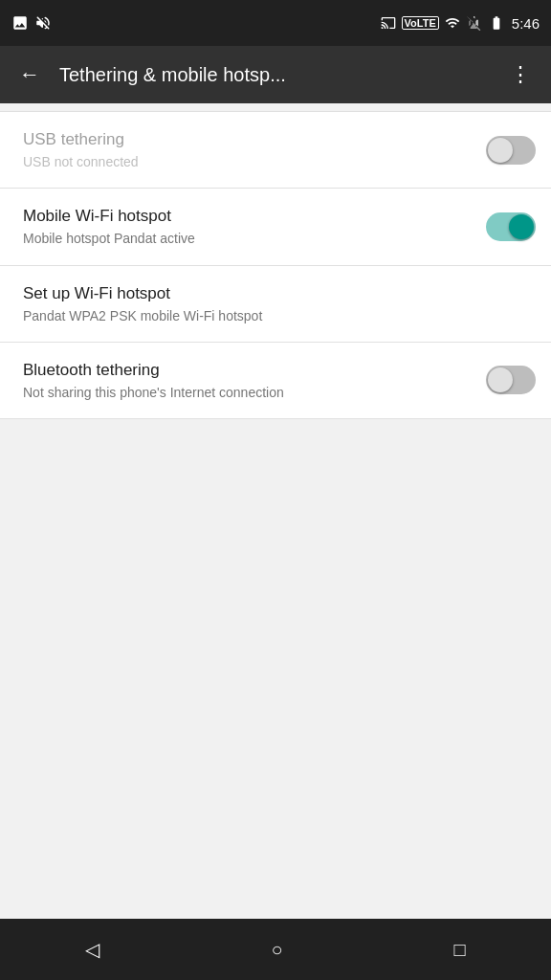 The image size is (551, 980). What do you see at coordinates (511, 150) in the screenshot?
I see `usb-tethering-toggle` at bounding box center [511, 150].